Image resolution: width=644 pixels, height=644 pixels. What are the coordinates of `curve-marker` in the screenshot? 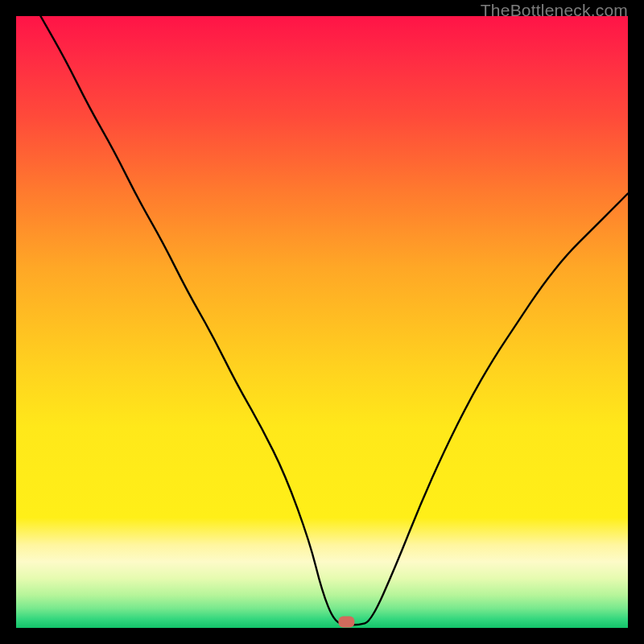 It's located at (346, 621).